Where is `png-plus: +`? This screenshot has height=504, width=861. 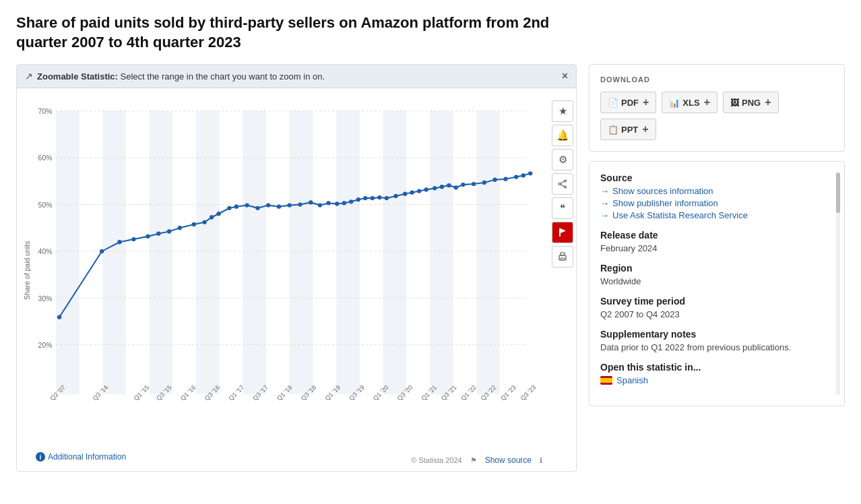 png-plus: + is located at coordinates (768, 102).